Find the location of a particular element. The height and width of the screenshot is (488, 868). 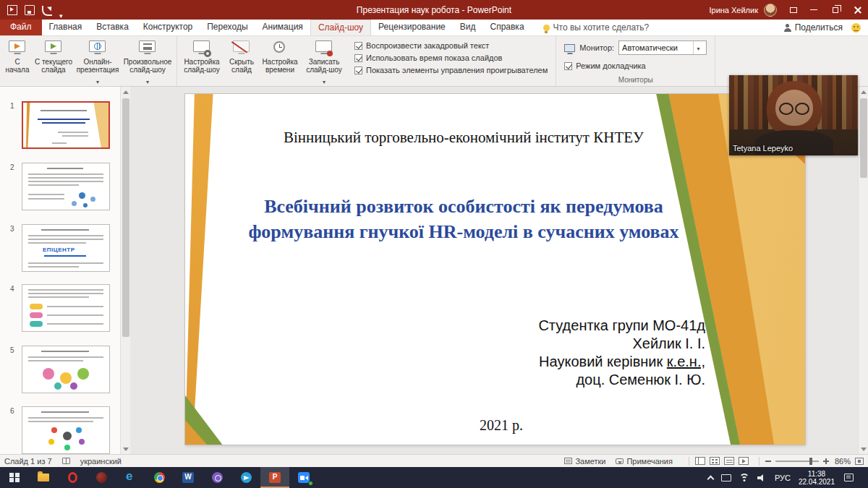

language-button: украинский is located at coordinates (101, 461).